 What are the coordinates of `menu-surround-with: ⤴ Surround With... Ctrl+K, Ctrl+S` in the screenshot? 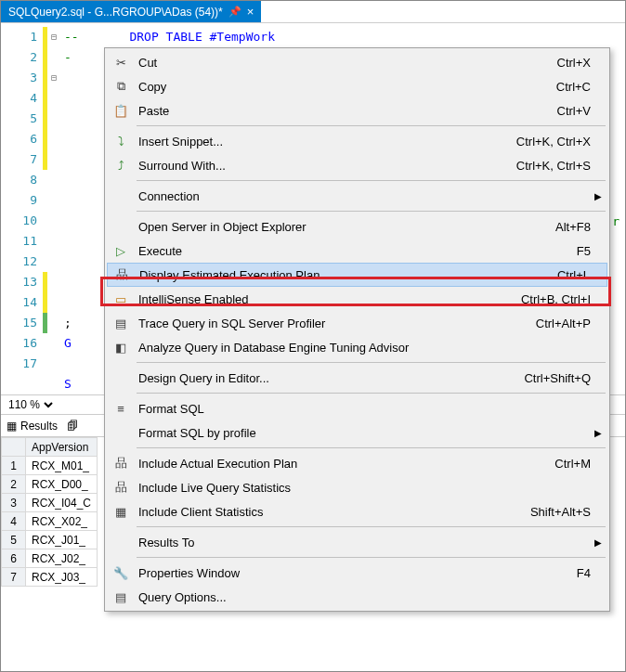 It's located at (357, 165).